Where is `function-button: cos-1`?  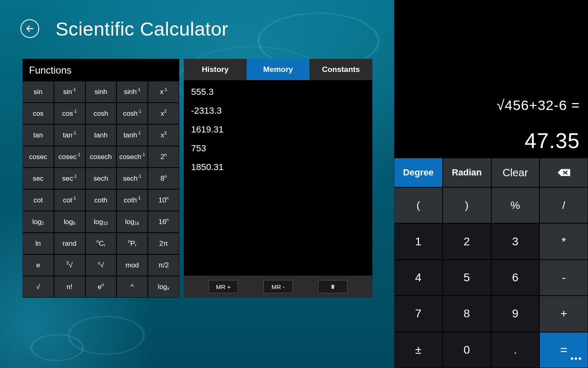
function-button: cos-1 is located at coordinates (69, 114).